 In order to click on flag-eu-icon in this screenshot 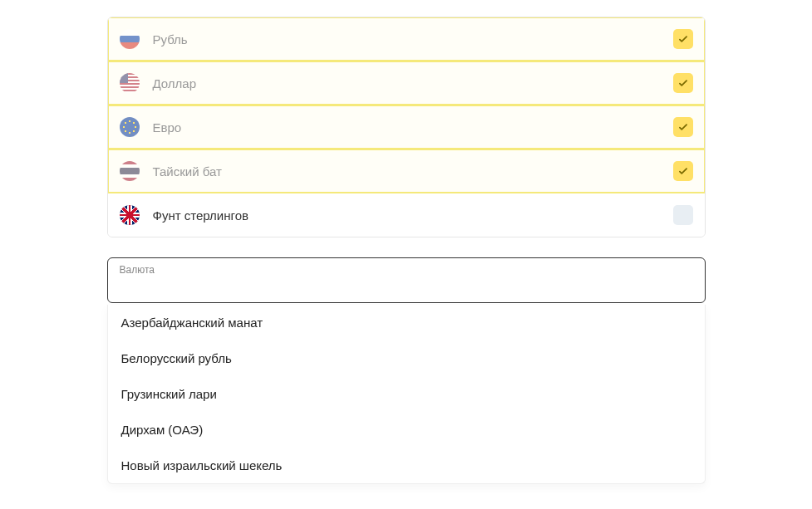, I will do `click(130, 127)`.